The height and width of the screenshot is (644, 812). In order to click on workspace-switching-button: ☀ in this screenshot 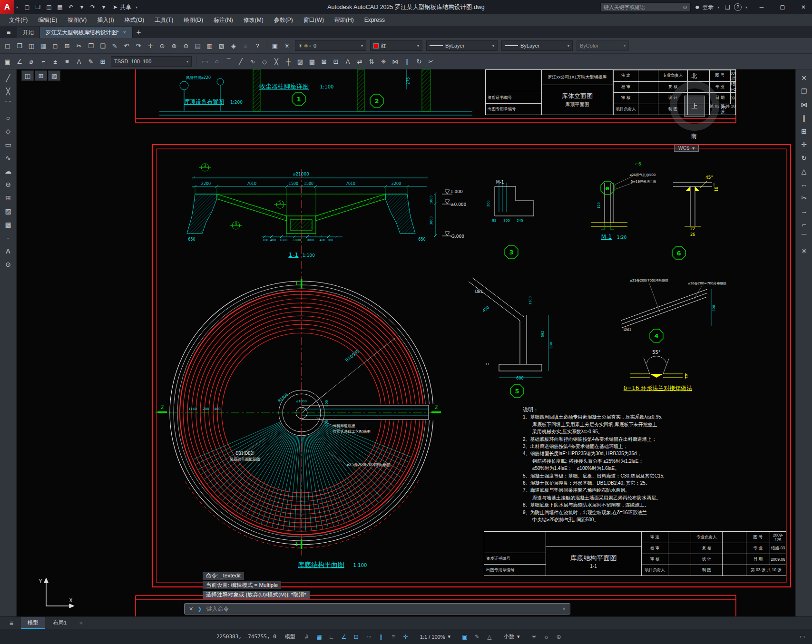, I will do `click(534, 637)`.